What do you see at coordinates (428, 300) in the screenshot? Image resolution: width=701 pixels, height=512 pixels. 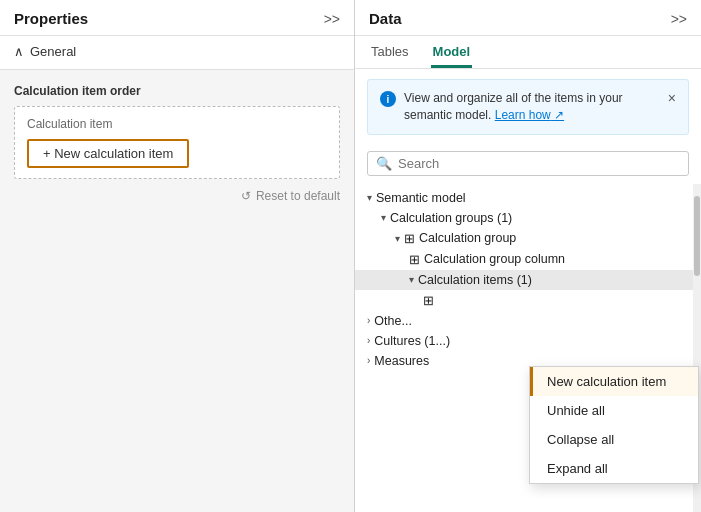 I see `item-icon: ⊞` at bounding box center [428, 300].